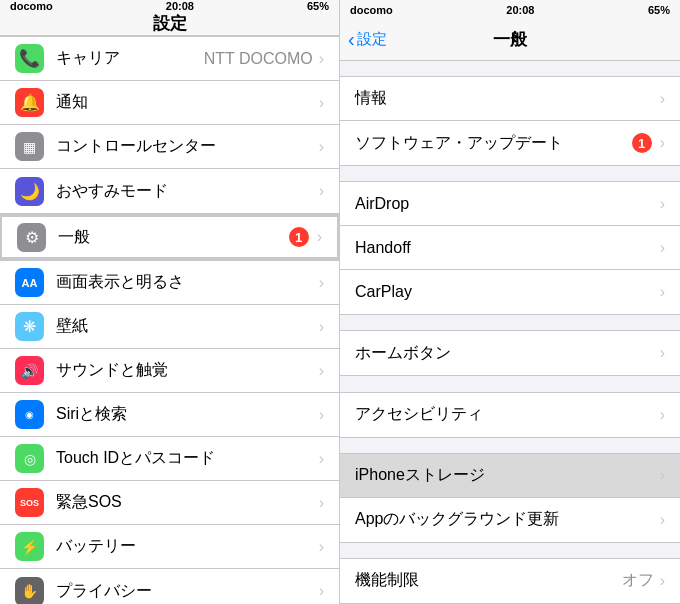  What do you see at coordinates (180, 6) in the screenshot?
I see `left-time: 20:08` at bounding box center [180, 6].